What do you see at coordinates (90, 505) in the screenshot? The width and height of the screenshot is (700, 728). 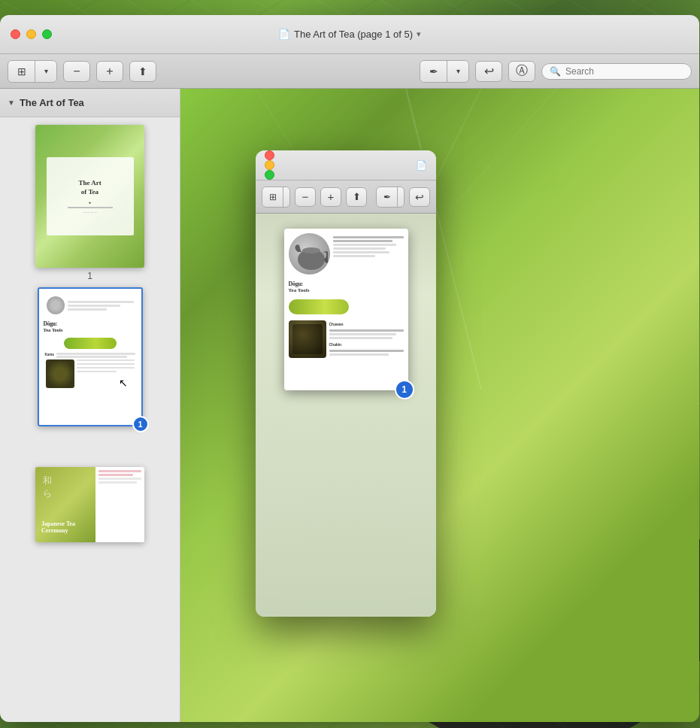 I see `thumbnail-page-3: Japanese TeaCeremony 和ら` at bounding box center [90, 505].